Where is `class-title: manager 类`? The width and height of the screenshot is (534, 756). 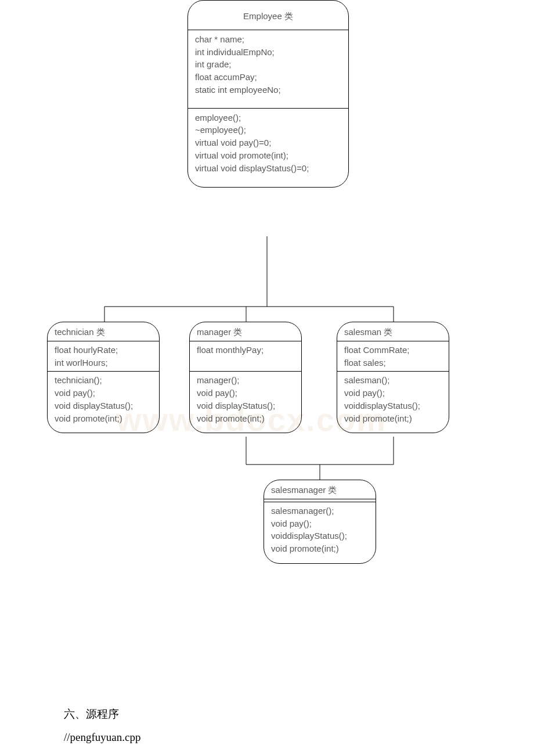
class-title: manager 类 is located at coordinates (246, 332).